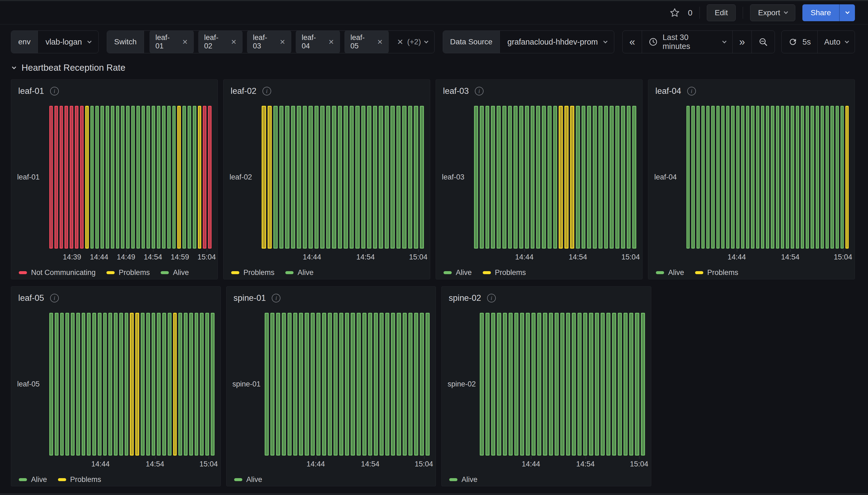  I want to click on time-range-picker: Last 30 minutes, so click(687, 42).